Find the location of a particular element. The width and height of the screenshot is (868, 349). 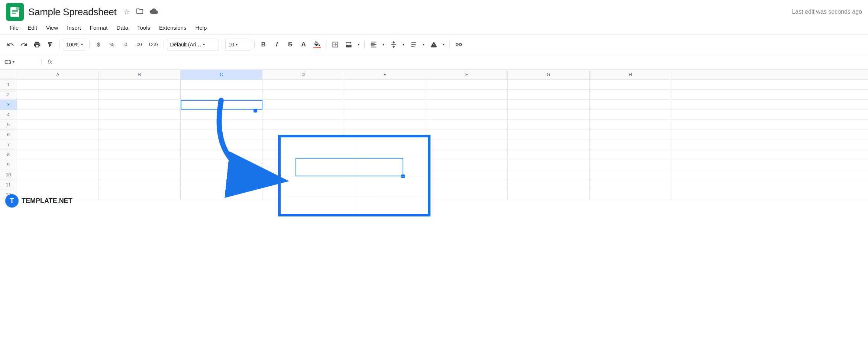

cell-b3 is located at coordinates (140, 105).